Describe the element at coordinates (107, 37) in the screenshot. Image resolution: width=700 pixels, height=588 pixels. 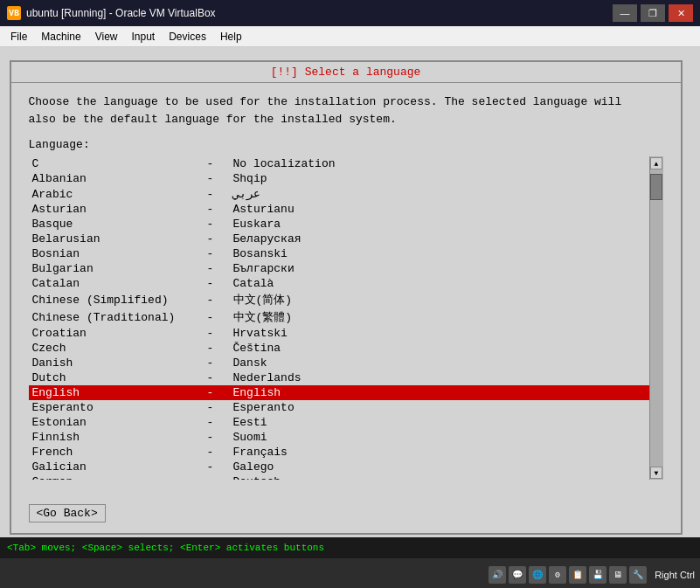
I see `menu-view: View` at that location.